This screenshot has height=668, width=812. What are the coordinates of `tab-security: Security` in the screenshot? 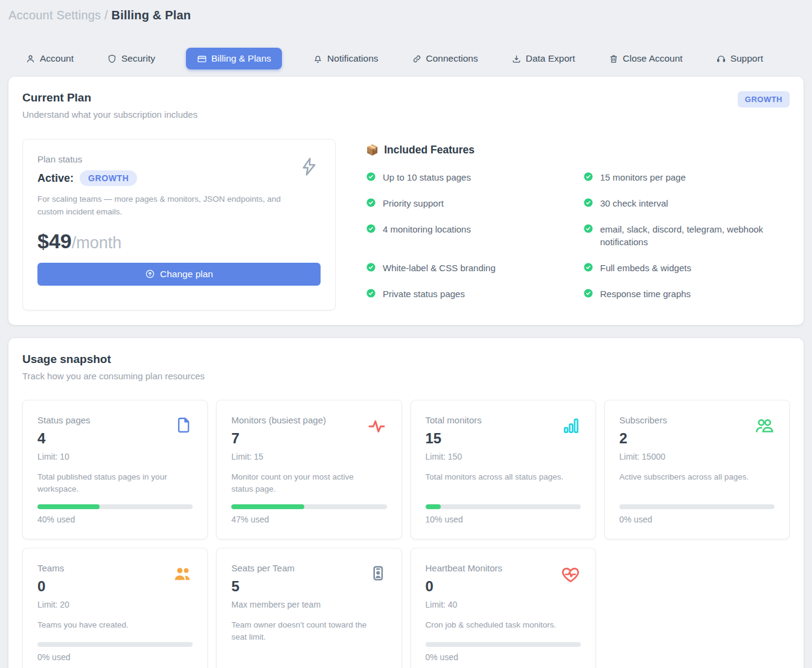 It's located at (131, 59).